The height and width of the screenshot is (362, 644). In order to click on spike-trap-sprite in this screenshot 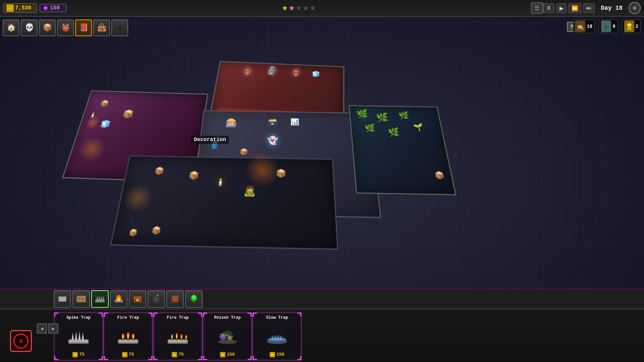, I will do `click(78, 336)`.